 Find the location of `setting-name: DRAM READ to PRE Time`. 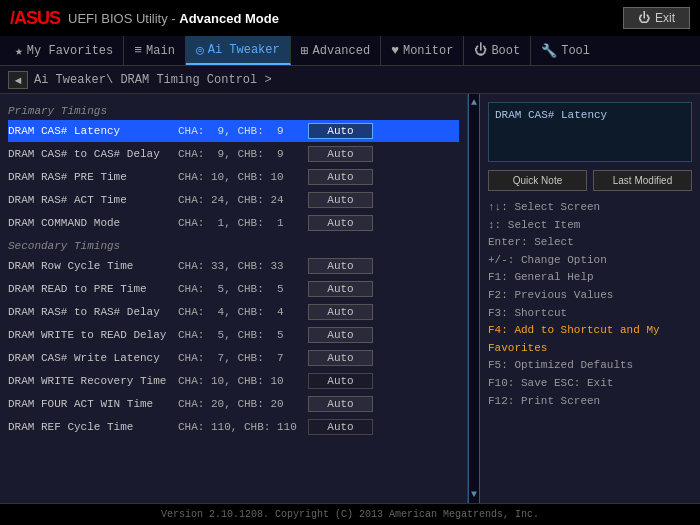

setting-name: DRAM READ to PRE Time is located at coordinates (93, 289).